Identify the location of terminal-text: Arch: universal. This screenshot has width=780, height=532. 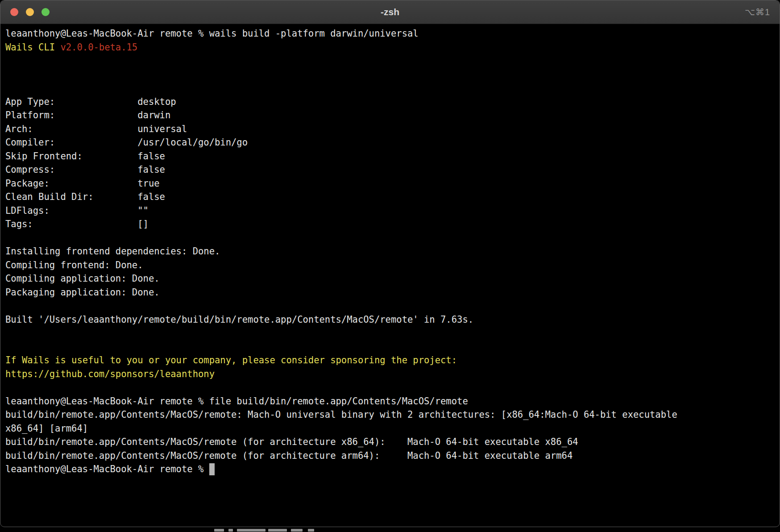
(96, 129).